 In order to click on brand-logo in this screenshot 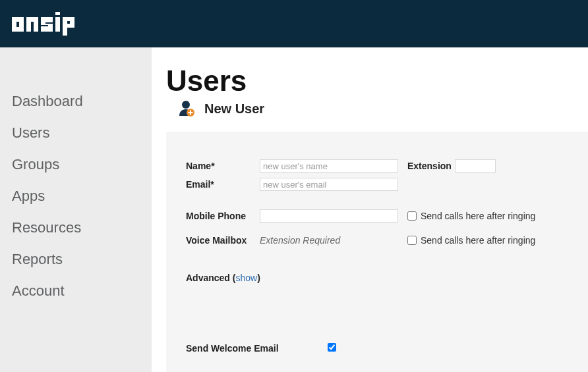, I will do `click(50, 24)`.